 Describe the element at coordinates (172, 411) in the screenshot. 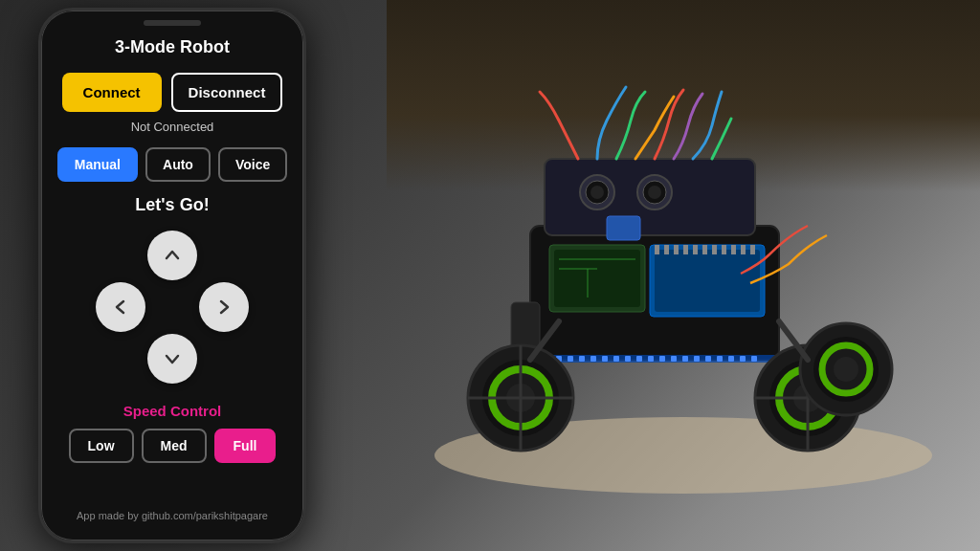

I see `speed-control-label: Speed Control` at that location.